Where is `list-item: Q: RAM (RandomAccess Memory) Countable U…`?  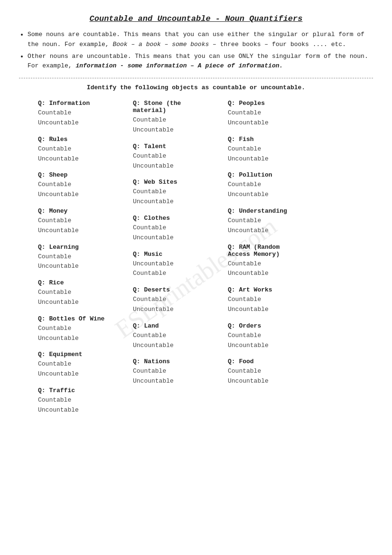
list-item: Q: RAM (RandomAccess Memory) Countable U… is located at coordinates (275, 261).